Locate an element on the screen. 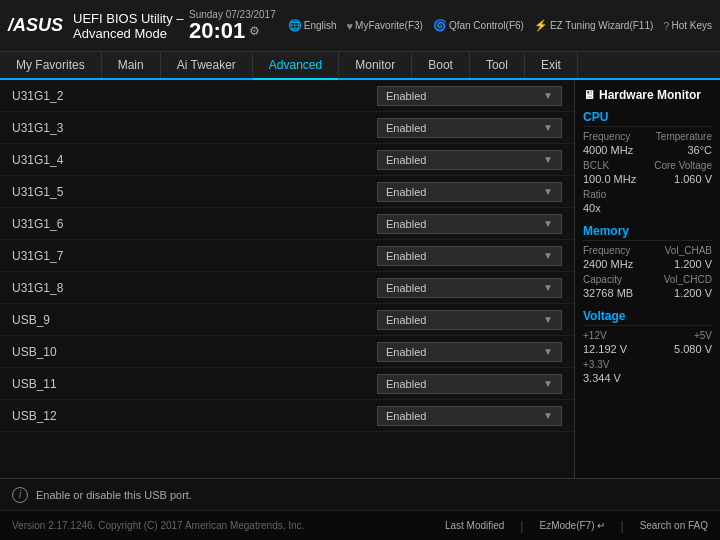 The width and height of the screenshot is (720, 540). time-display: 20:01 is located at coordinates (217, 31).